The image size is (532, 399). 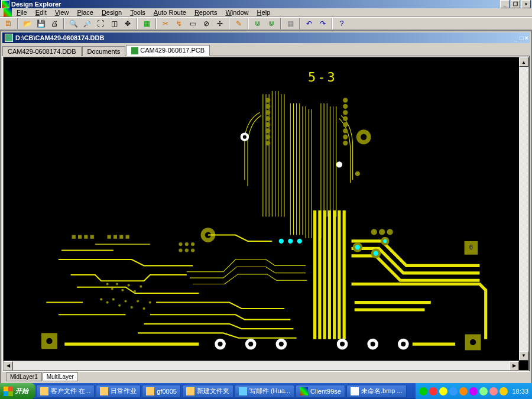 I want to click on taskbar-button: 未命名.bmp ..., so click(x=377, y=391).